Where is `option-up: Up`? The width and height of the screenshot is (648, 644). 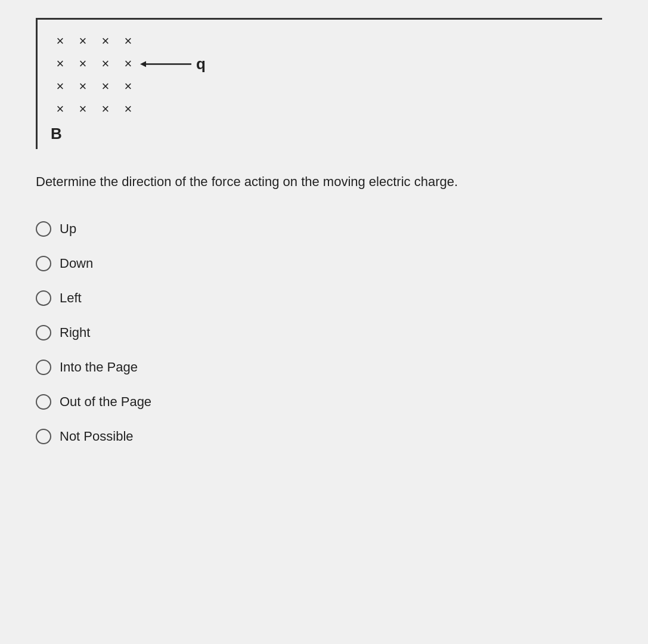
option-up: Up is located at coordinates (319, 229).